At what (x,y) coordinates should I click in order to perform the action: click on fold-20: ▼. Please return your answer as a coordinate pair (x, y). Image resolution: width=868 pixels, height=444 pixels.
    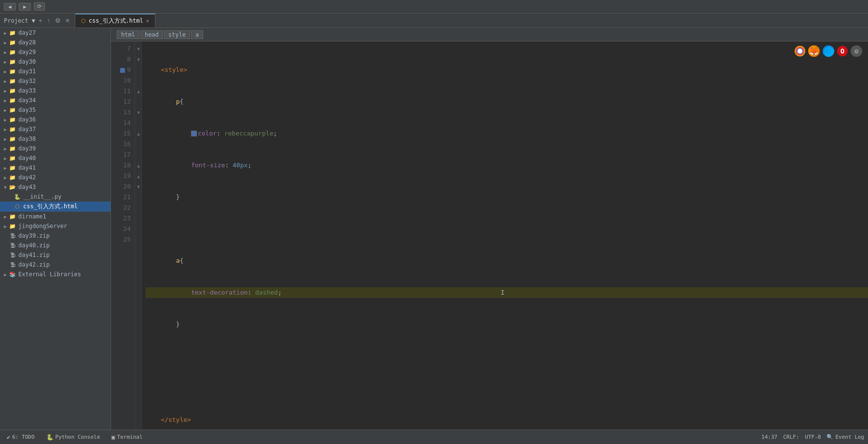
    Looking at the image, I should click on (138, 187).